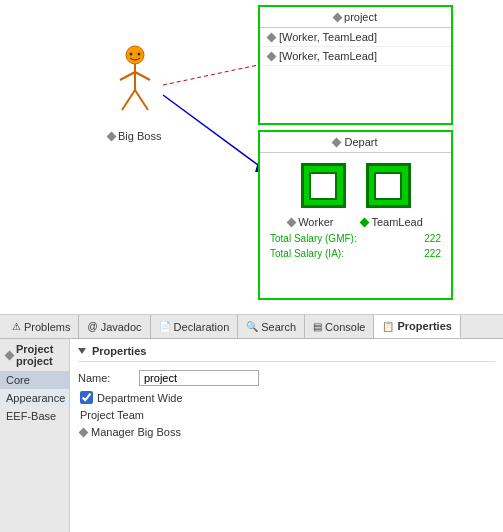  Describe the element at coordinates (278, 327) in the screenshot. I see `tab-search-label: Search` at that location.